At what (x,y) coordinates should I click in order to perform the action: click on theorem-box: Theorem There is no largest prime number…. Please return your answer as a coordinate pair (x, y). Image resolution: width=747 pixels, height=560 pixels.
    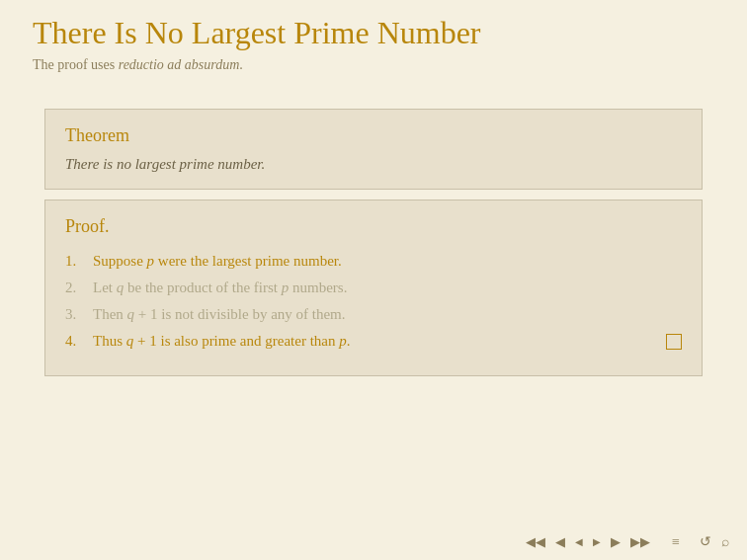
    Looking at the image, I should click on (374, 149).